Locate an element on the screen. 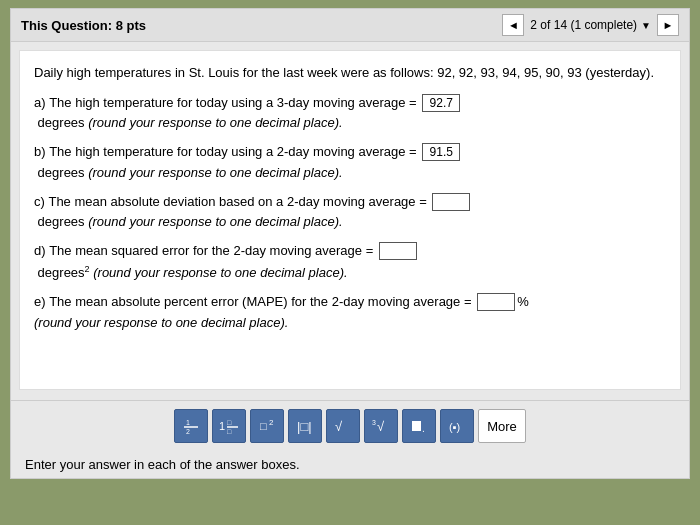 The height and width of the screenshot is (525, 700). label-a: a) is located at coordinates (42, 104).